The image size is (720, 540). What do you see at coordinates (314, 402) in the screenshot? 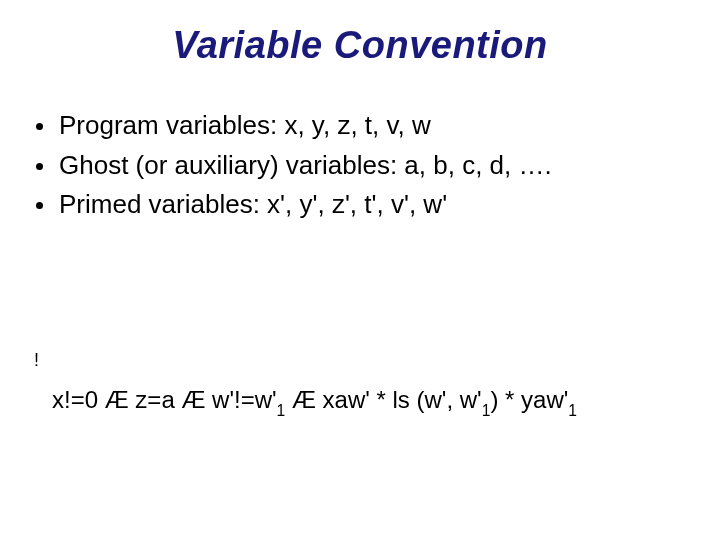
I see `formula-line: x!=0 Æ z=a Æ w'!=w'1 Æ xaw' * ls (w', w'…` at bounding box center [314, 402].